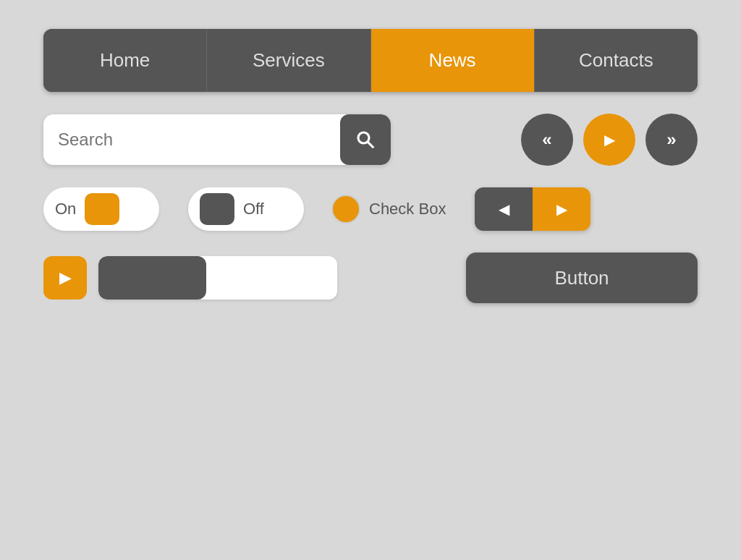 The width and height of the screenshot is (741, 560). I want to click on toggles-row: On Off Check Box, so click(370, 209).